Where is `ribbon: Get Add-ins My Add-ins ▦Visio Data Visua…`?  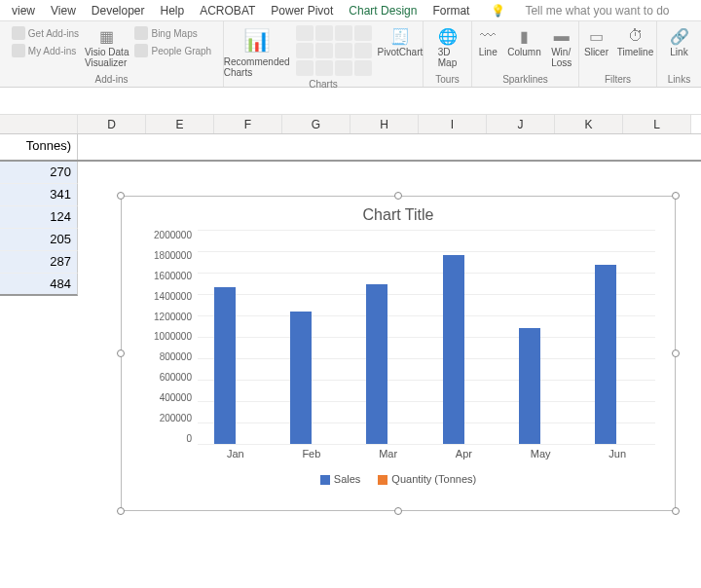
ribbon: Get Add-ins My Add-ins ▦Visio Data Visua… is located at coordinates (350, 55).